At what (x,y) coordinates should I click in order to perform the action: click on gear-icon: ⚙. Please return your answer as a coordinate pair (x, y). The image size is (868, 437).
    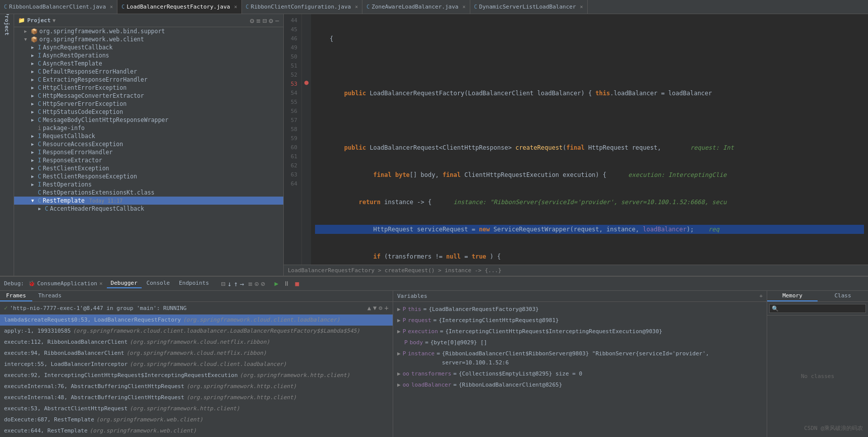
    Looking at the image, I should click on (252, 21).